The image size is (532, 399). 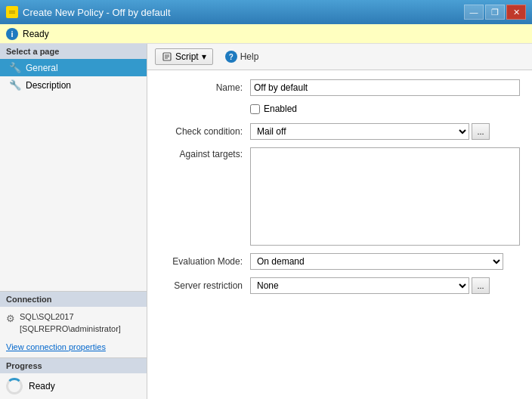 What do you see at coordinates (73, 378) in the screenshot?
I see `progress-section: Progress Ready` at bounding box center [73, 378].